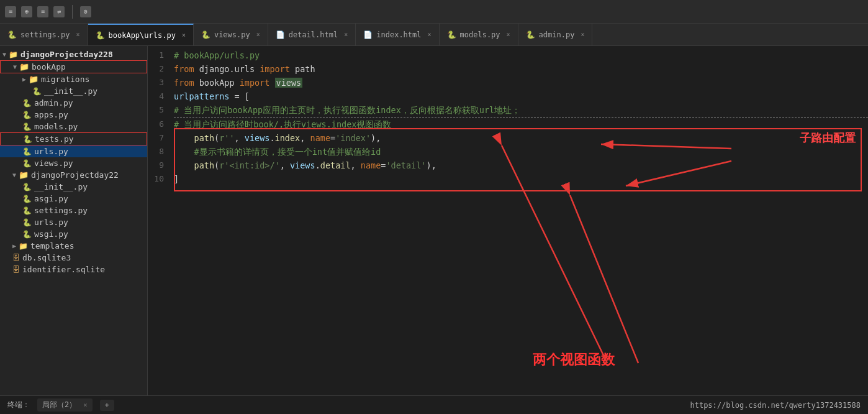 This screenshot has width=868, height=414. What do you see at coordinates (73, 210) in the screenshot?
I see `sidebar-item-settings: 🐍 settings.py` at bounding box center [73, 210].